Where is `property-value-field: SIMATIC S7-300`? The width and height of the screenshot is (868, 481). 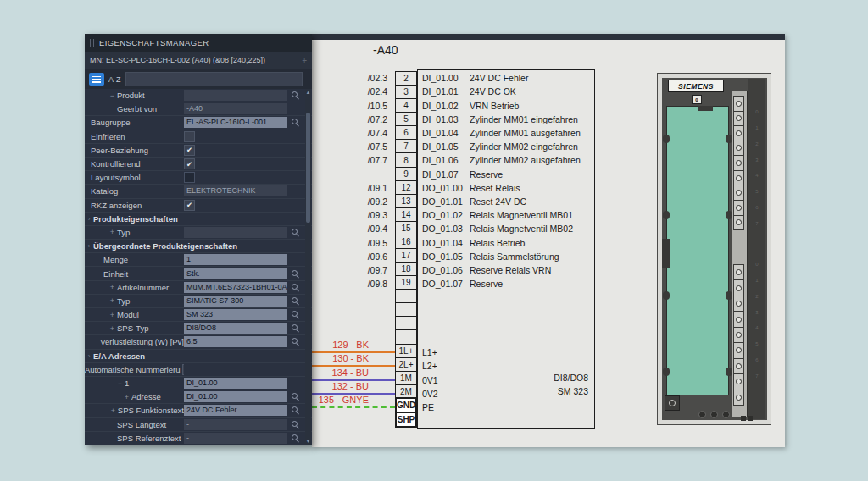 property-value-field: SIMATIC S7-300 is located at coordinates (236, 301).